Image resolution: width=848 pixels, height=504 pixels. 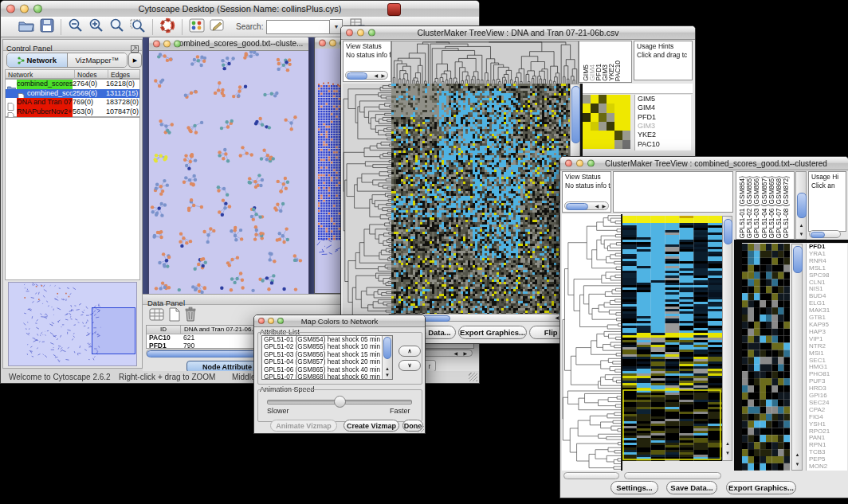 I want to click on network-table-row: combined_scores2764(0)16218(0), so click(x=73, y=84).